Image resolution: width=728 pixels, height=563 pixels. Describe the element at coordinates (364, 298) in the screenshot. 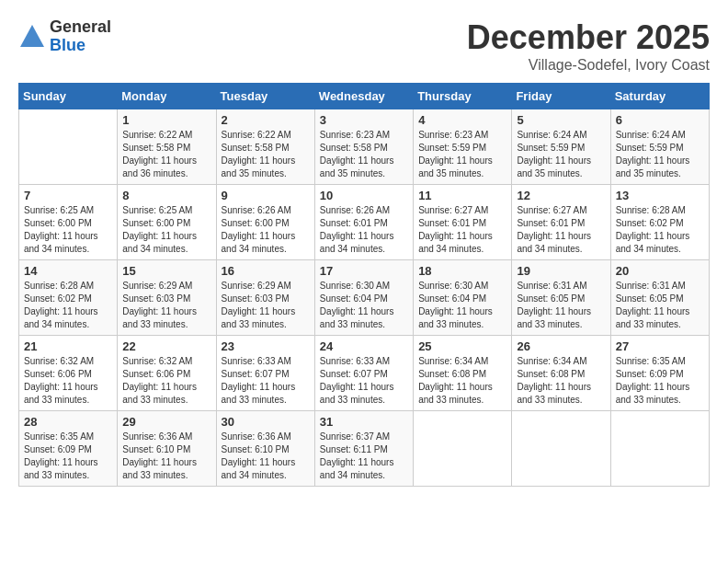

I see `calendar-week-3: 14Sunrise: 6:28 AMSunset: 6:02 PMDayligh…` at that location.